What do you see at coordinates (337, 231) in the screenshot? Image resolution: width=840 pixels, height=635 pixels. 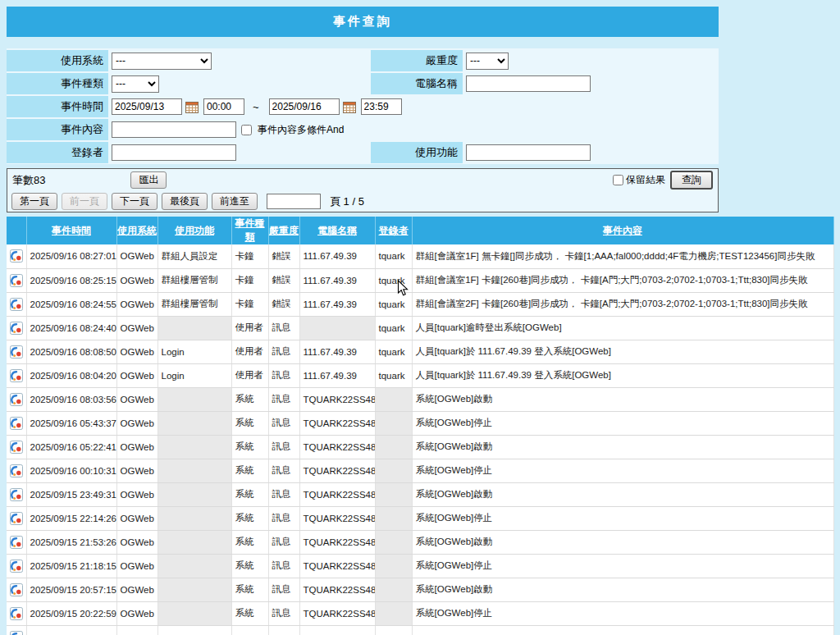 I see `column-header-6: 電腦名稱` at bounding box center [337, 231].